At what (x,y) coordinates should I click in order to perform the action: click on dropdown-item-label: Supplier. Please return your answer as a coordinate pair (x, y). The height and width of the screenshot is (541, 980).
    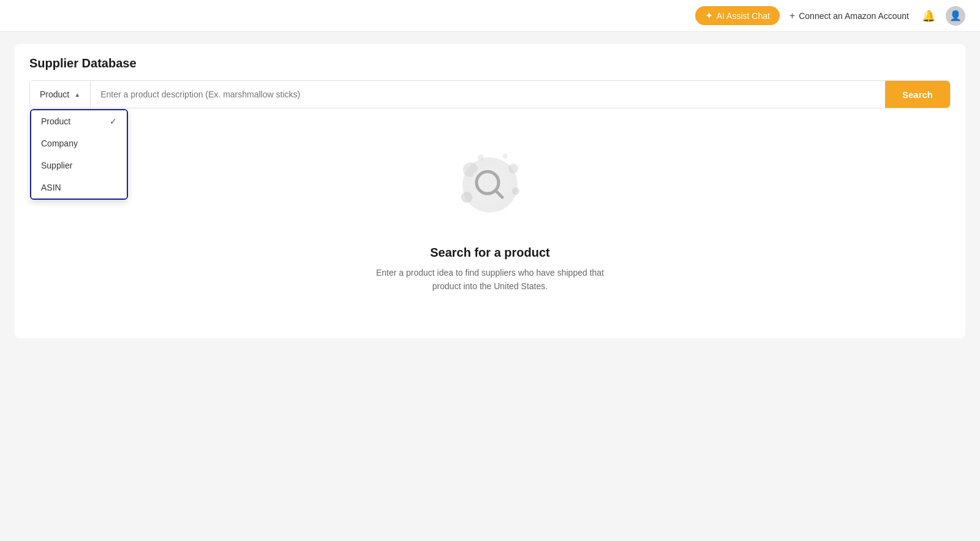
    Looking at the image, I should click on (56, 165).